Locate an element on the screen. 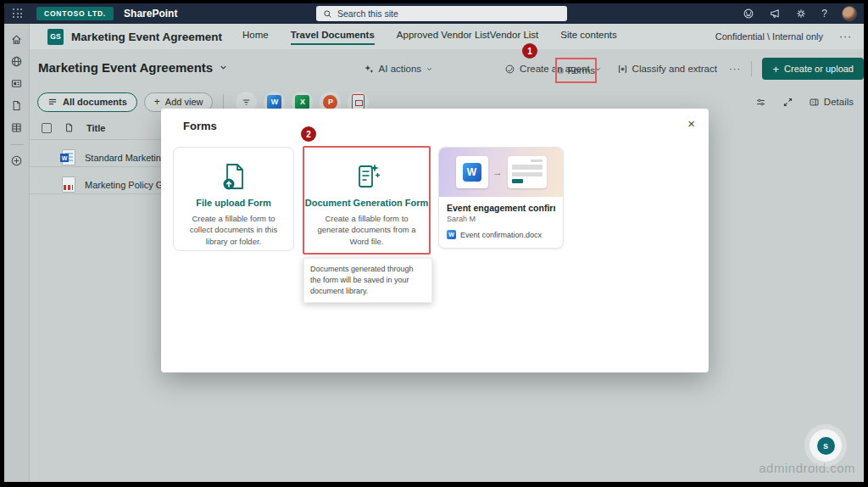 The image size is (868, 487). word-tile: W is located at coordinates (472, 172).